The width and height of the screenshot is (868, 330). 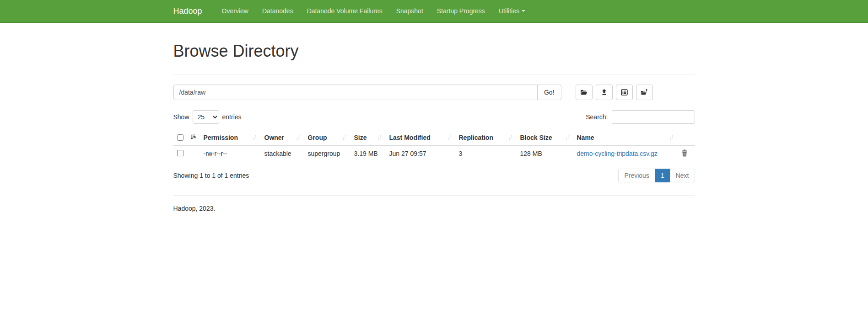 I want to click on nav-item-overview: Overview, so click(x=235, y=11).